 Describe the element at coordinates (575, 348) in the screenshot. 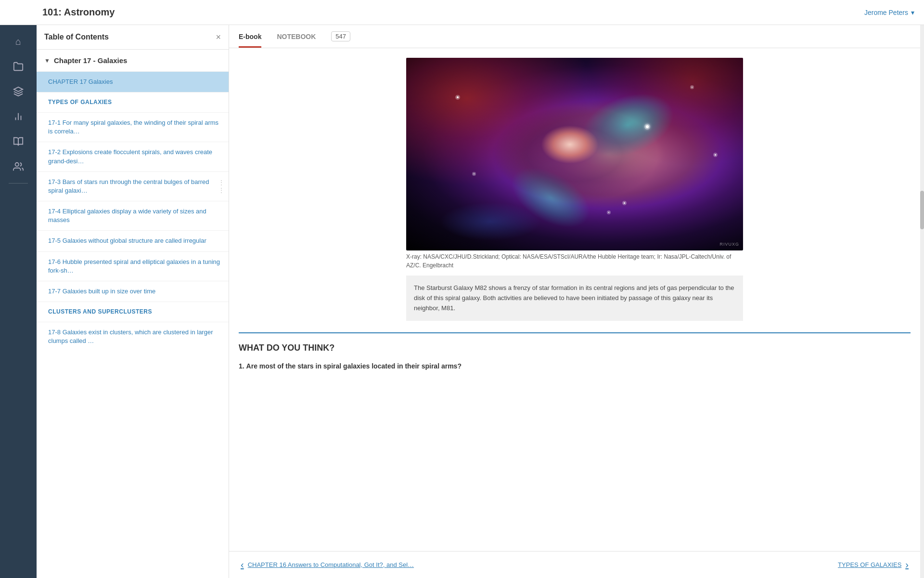

I see `section-title: WHAT DO YOU THINK?` at that location.